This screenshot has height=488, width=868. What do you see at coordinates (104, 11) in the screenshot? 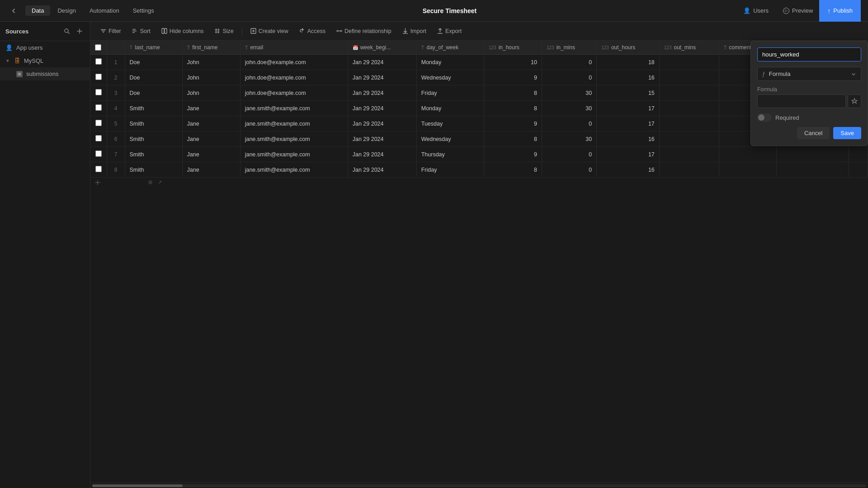
I see `nav-tab-automation: Automation` at bounding box center [104, 11].